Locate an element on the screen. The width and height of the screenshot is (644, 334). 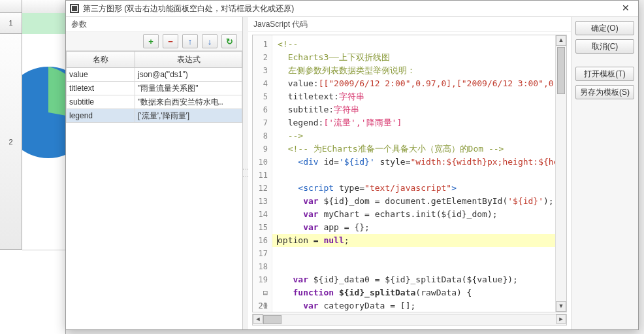
code-line: var myChart = echarts.init(${id}_dom); is located at coordinates (388, 214).